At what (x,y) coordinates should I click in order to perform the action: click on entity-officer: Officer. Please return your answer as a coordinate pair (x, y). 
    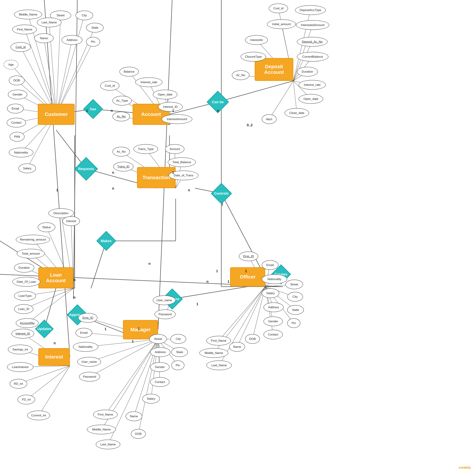
    Looking at the image, I should click on (248, 277).